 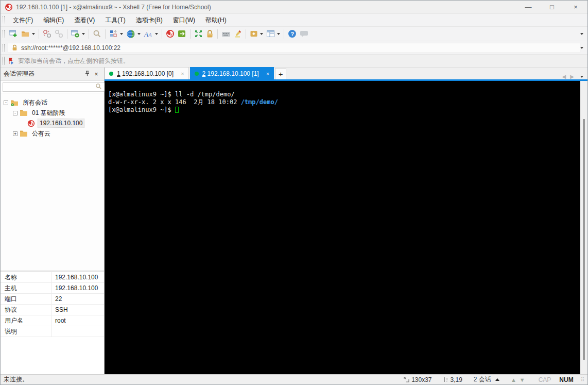 I want to click on disconnect-button, so click(x=47, y=34).